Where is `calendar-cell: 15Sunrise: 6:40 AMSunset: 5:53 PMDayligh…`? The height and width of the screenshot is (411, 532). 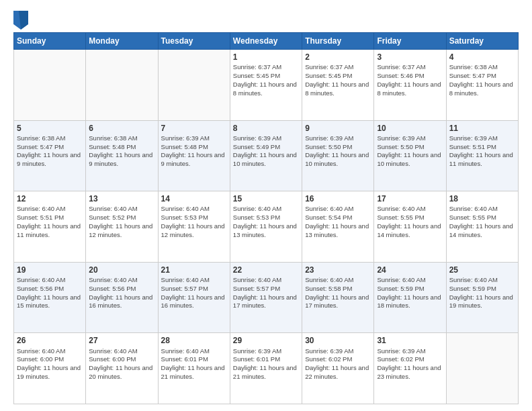 calendar-cell: 15Sunrise: 6:40 AMSunset: 5:53 PMDayligh… is located at coordinates (266, 227).